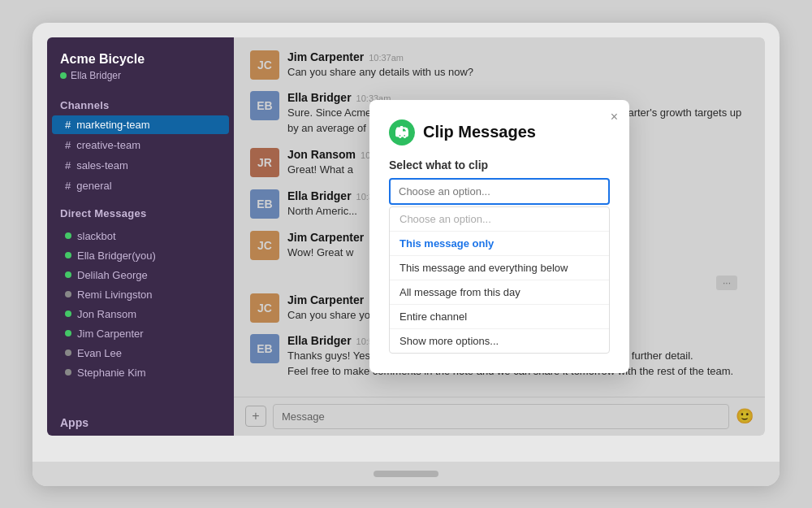 This screenshot has height=508, width=812. I want to click on modal-title: Clip Messages, so click(479, 132).